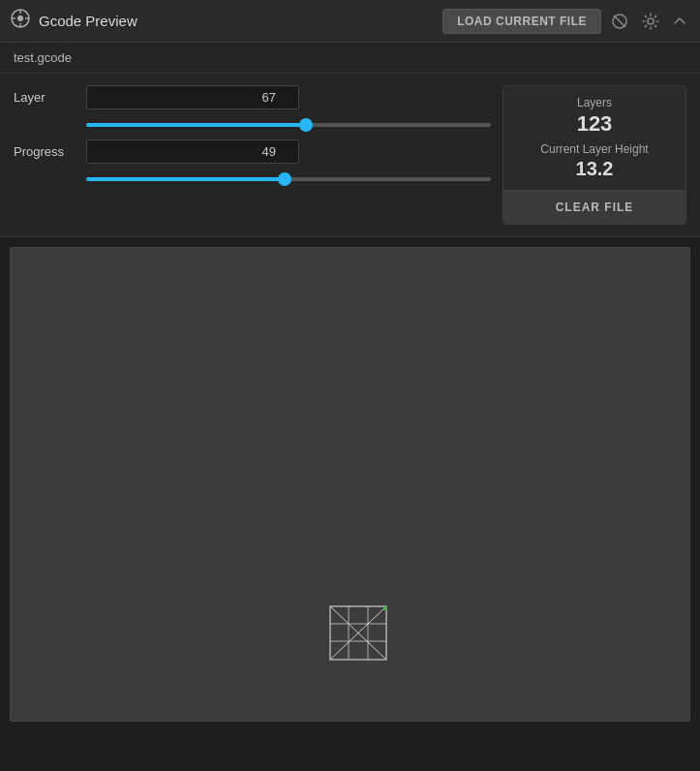 The width and height of the screenshot is (700, 771). What do you see at coordinates (289, 125) in the screenshot?
I see `layer-slider` at bounding box center [289, 125].